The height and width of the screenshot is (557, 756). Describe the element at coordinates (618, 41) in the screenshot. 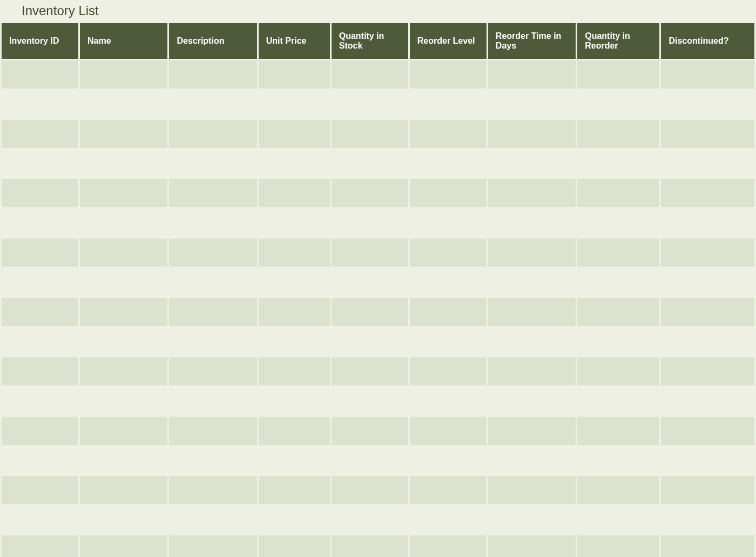

I see `col-qty-reorder: Quantity in Reorder` at that location.